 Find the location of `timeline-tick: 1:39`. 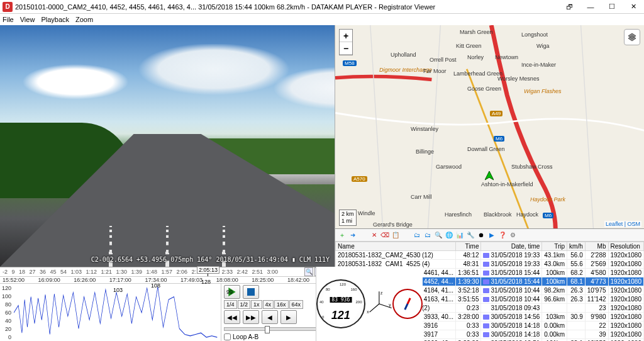

timeline-tick: 1:39 is located at coordinates (136, 272).